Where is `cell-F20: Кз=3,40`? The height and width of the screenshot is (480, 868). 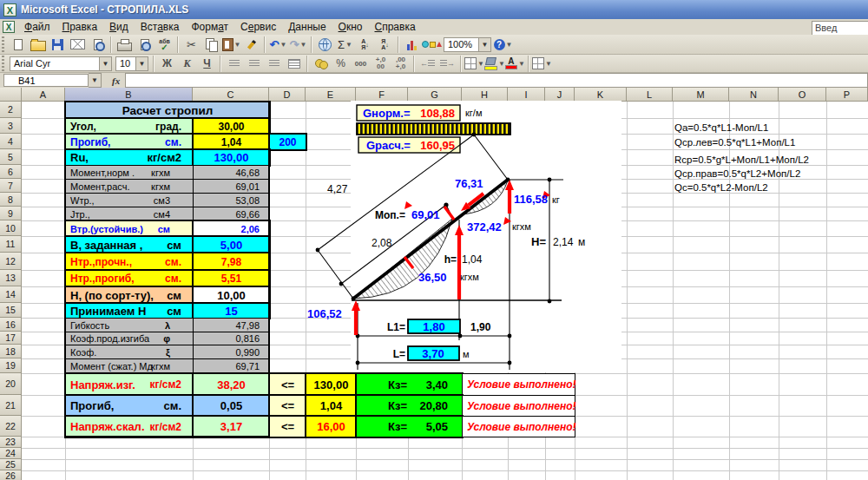
cell-F20: Кз=3,40 is located at coordinates (410, 385).